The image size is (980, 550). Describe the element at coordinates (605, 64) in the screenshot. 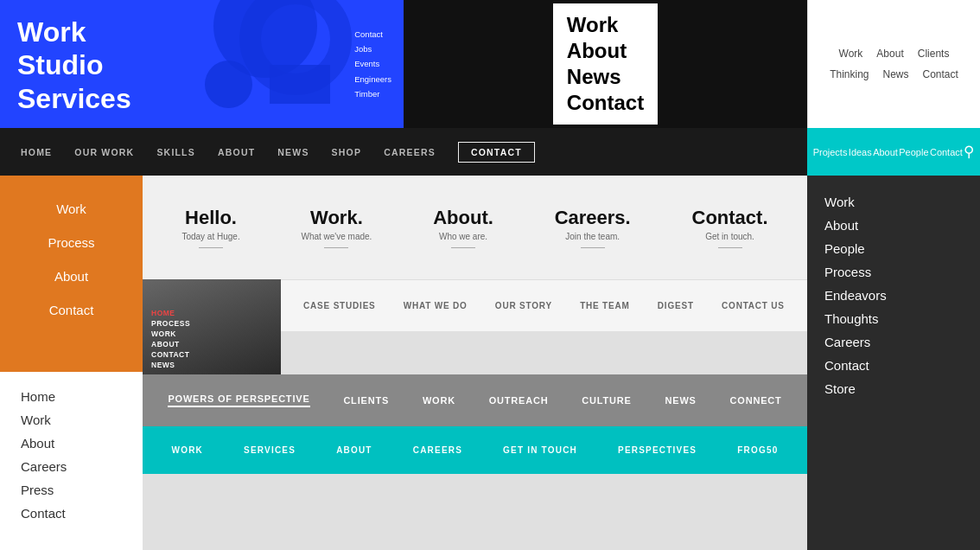

I see `black-logo-panel: Work About News Contact` at that location.